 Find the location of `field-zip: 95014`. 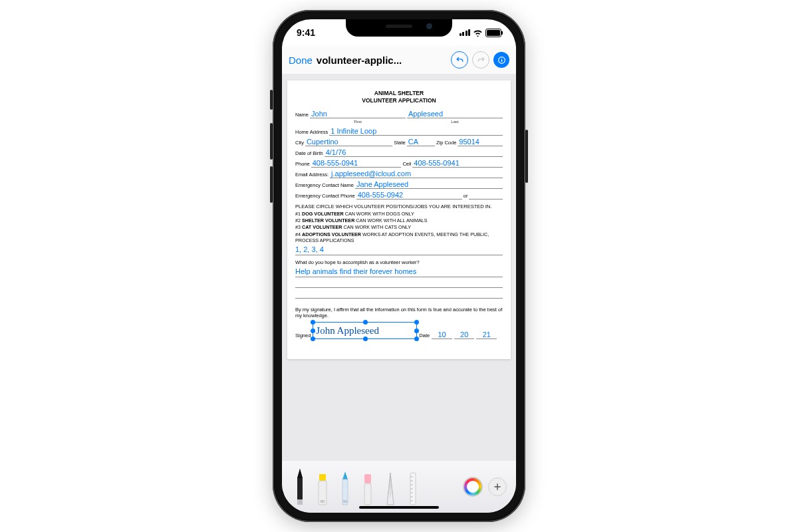

field-zip: 95014 is located at coordinates (480, 142).